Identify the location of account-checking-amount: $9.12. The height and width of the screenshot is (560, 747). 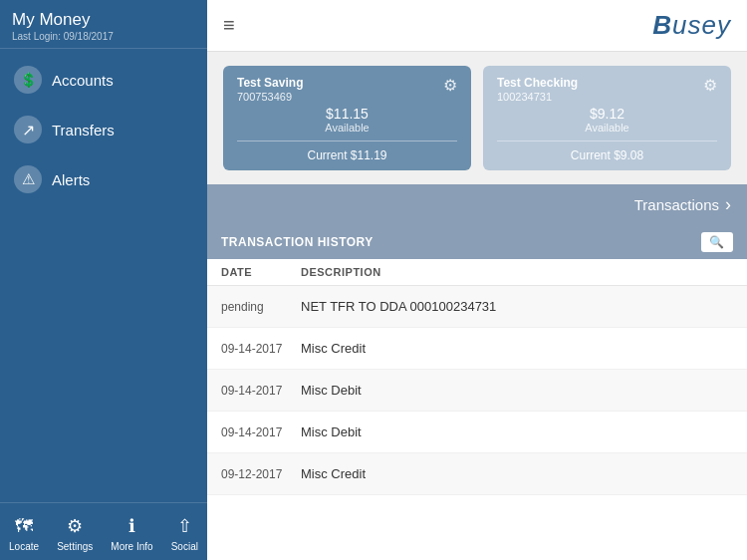
(608, 114).